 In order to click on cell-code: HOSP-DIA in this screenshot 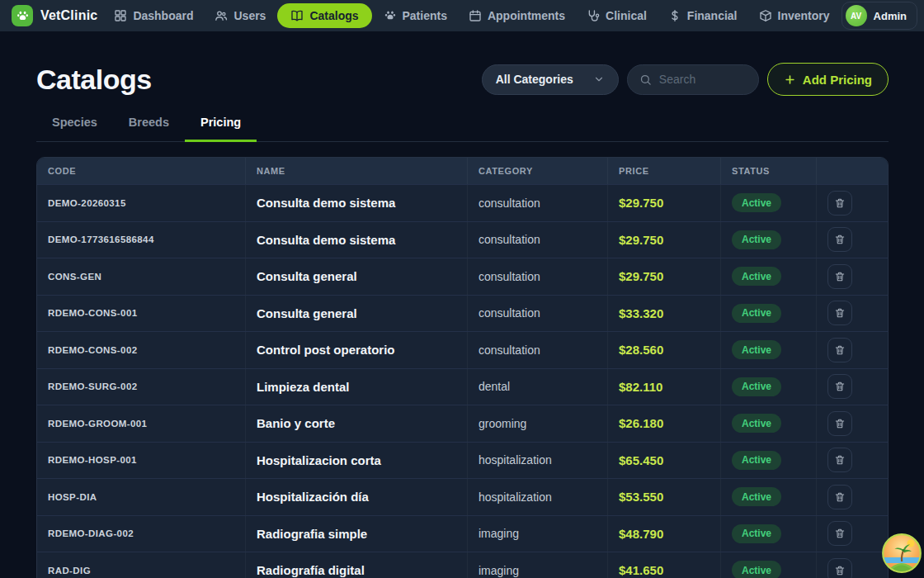, I will do `click(73, 497)`.